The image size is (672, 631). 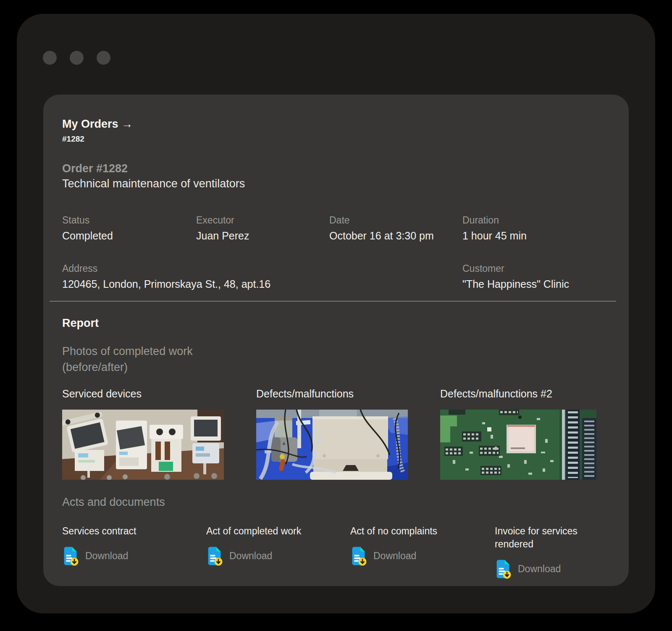 What do you see at coordinates (336, 184) in the screenshot?
I see `order-subtitle: Technical maintenance of ventilators` at bounding box center [336, 184].